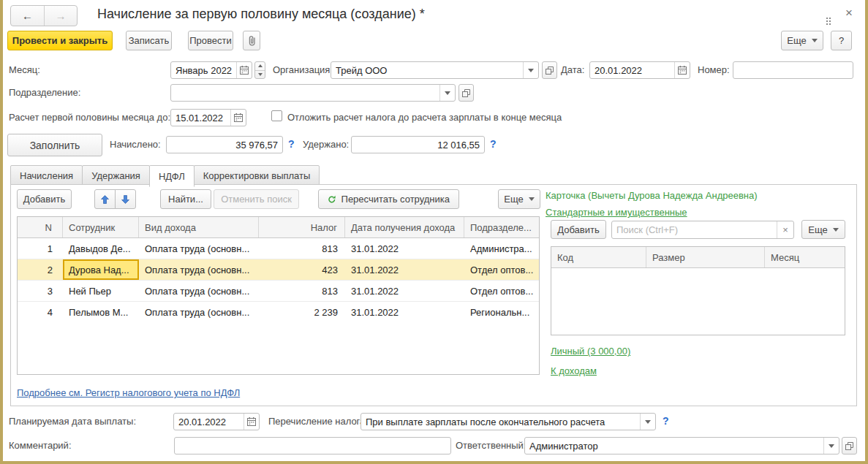 The width and height of the screenshot is (868, 464). I want to click on number-label: Номер:, so click(714, 70).